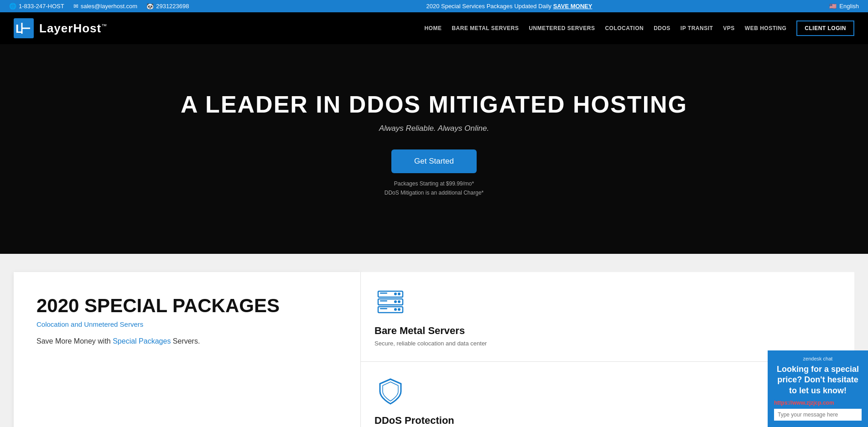 The width and height of the screenshot is (868, 427). I want to click on zendesk-url: https://www.zjzjcp.com, so click(818, 403).